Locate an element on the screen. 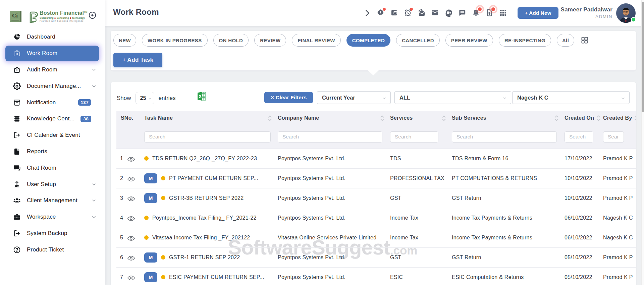  search-input-services is located at coordinates (414, 137).